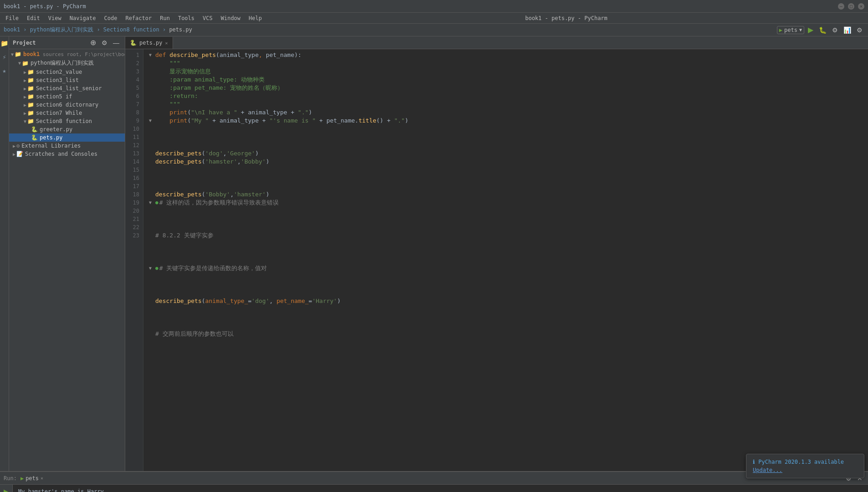 Image resolution: width=868 pixels, height=492 pixels. I want to click on sidebar-favorites-icon: ★, so click(4, 71).